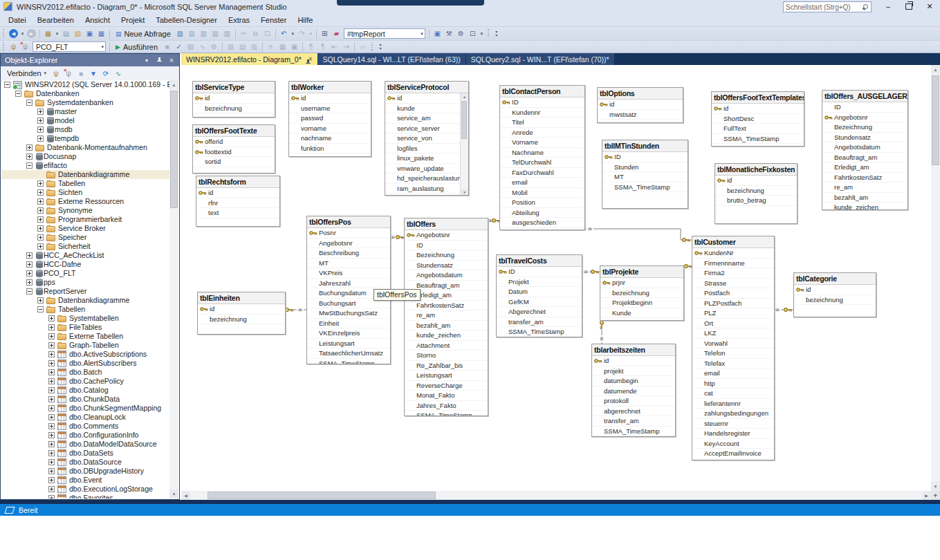 The height and width of the screenshot is (560, 940). Describe the element at coordinates (733, 384) in the screenshot. I see `field-row: http` at that location.